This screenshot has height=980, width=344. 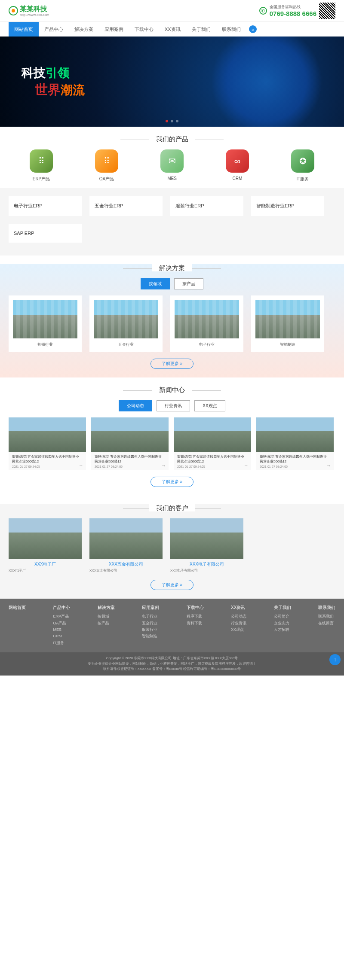 I want to click on footer-heading: 解决方案, so click(x=106, y=608).